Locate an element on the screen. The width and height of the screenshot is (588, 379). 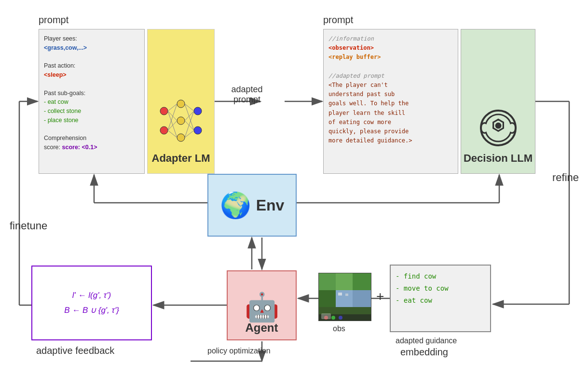
pr-line5: <The player can't is located at coordinates (358, 85).